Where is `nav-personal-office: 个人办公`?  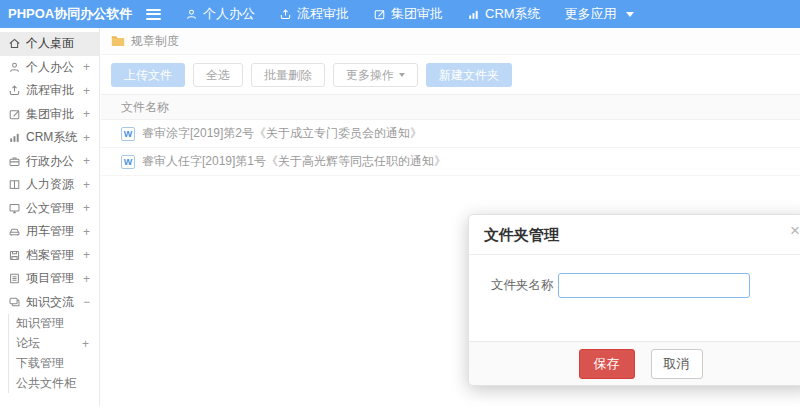
nav-personal-office: 个人办公 is located at coordinates (220, 14).